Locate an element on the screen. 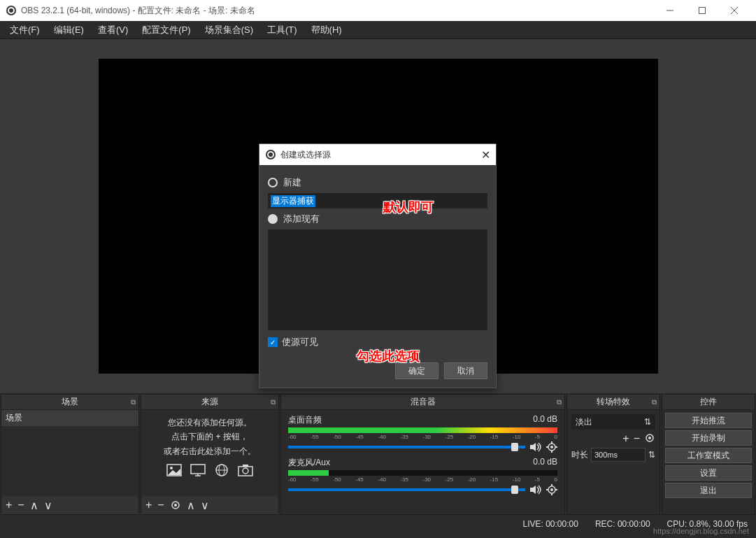 This screenshot has width=756, height=538. visible-checkbox-row: ✓ 使源可见 is located at coordinates (378, 342).